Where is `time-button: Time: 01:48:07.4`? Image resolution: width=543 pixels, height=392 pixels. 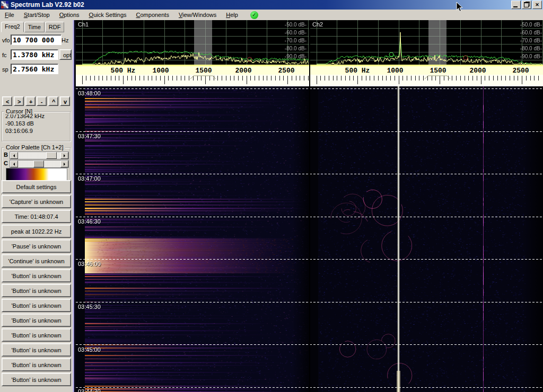
time-button: Time: 01:48:07.4 is located at coordinates (36, 216).